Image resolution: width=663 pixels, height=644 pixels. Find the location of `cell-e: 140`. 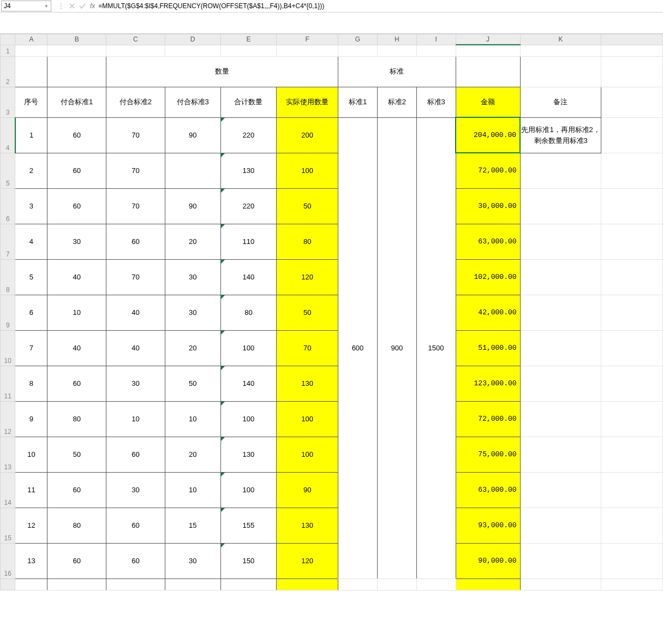

cell-e: 140 is located at coordinates (249, 277).